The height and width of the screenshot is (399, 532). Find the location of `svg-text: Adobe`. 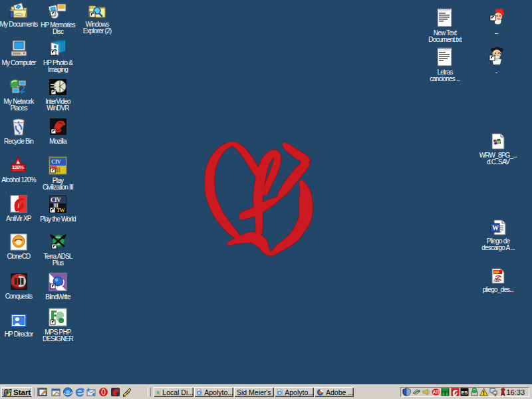

svg-text: Adobe is located at coordinates (497, 281).